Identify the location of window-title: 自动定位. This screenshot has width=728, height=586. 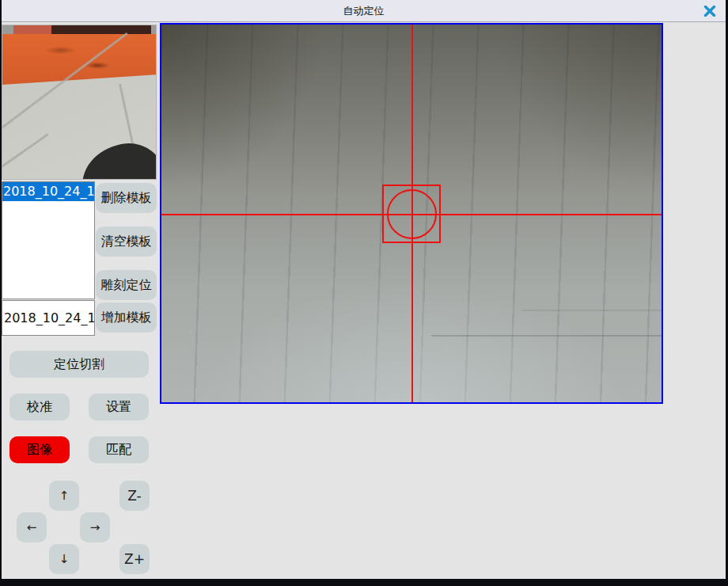
(364, 11).